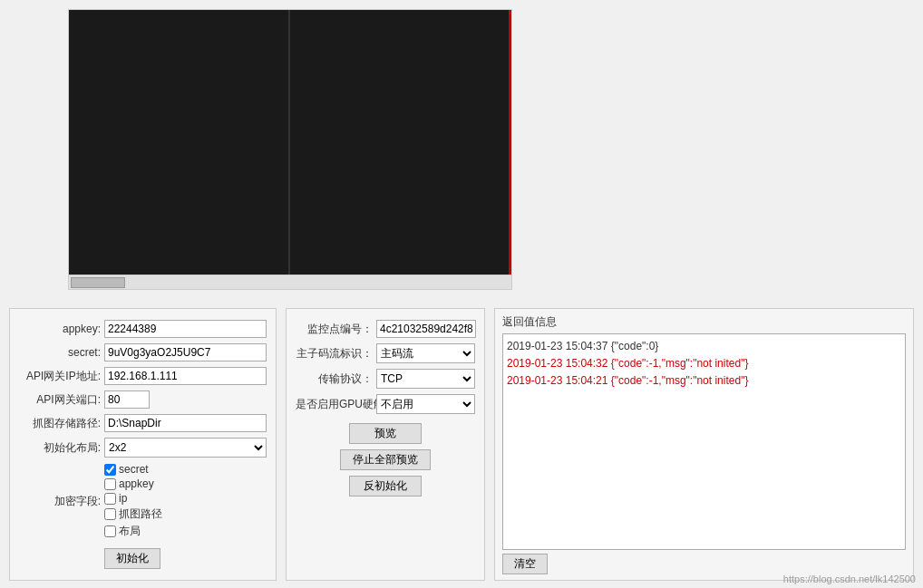  What do you see at coordinates (60, 400) in the screenshot?
I see `api-port-label: API网关端口:` at bounding box center [60, 400].